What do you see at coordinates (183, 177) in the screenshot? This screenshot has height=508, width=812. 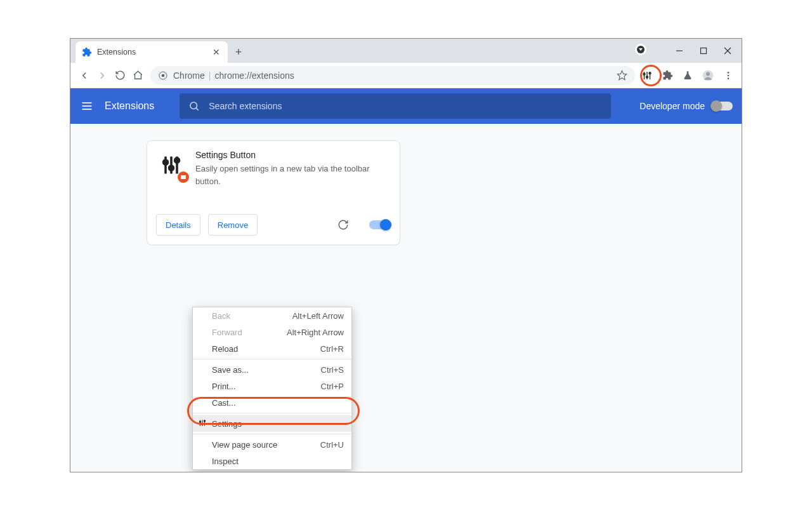 I see `install-source-badge-icon` at bounding box center [183, 177].